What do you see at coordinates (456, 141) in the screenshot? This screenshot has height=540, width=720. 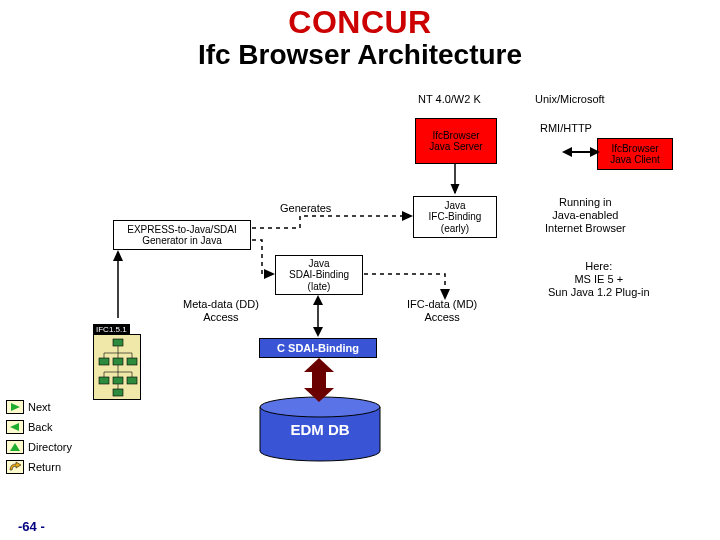 I see `ifcbrowser-java-server-box: IfcBrowser Java Server` at bounding box center [456, 141].